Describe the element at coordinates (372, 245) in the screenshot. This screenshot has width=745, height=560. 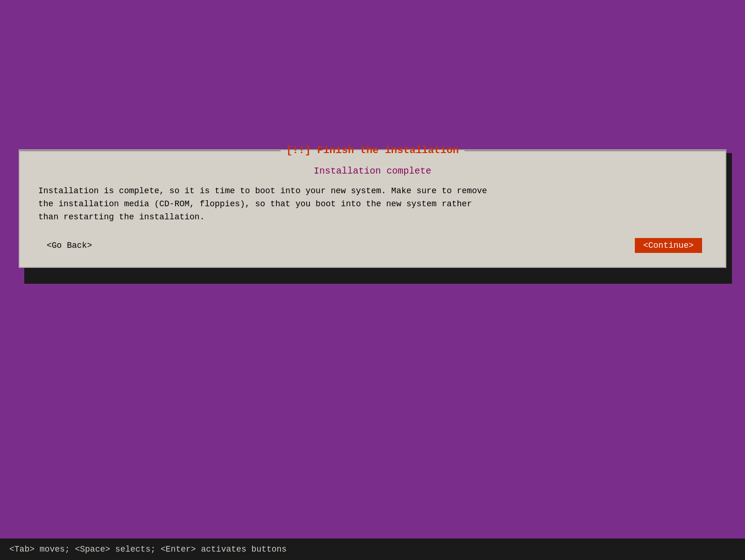
I see `dialog-buttons: <Go Back> <Continue>` at that location.